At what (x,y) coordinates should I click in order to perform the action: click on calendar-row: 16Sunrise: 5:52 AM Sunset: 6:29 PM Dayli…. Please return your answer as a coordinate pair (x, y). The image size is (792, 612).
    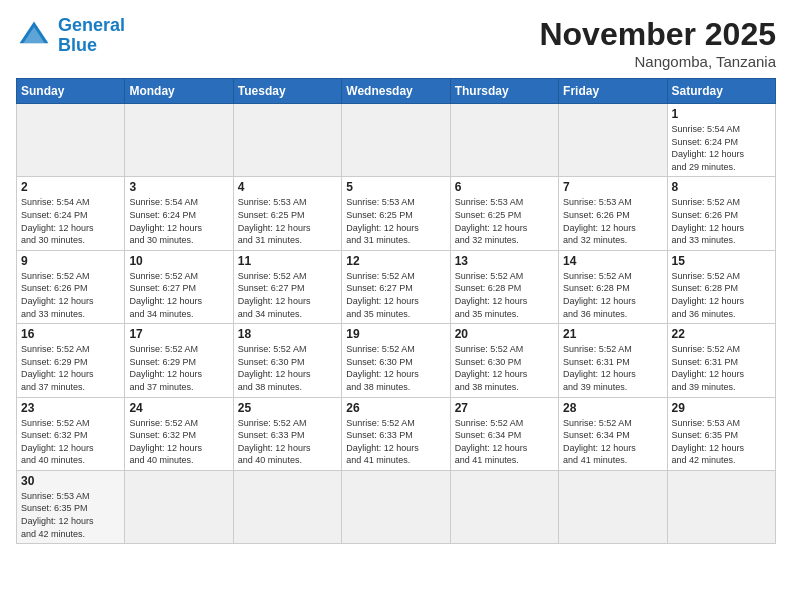
    Looking at the image, I should click on (396, 360).